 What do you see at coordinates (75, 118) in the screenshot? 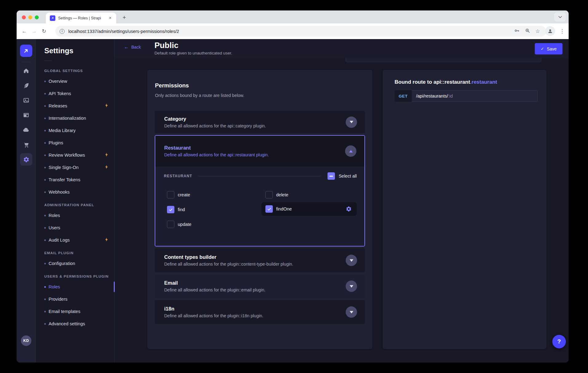
I see `subnav-item-internationalization: Internationalization` at bounding box center [75, 118].